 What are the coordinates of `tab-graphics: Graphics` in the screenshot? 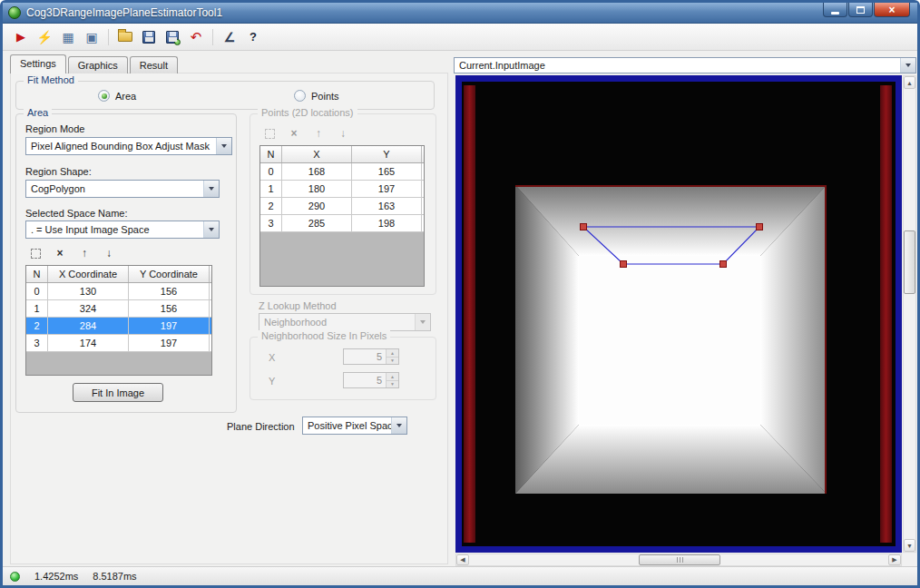 It's located at (98, 65).